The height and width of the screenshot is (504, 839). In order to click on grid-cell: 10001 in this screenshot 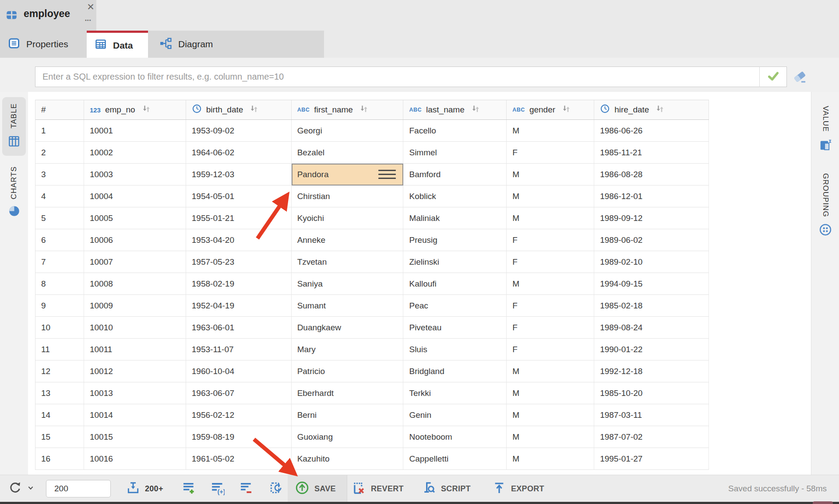, I will do `click(135, 131)`.